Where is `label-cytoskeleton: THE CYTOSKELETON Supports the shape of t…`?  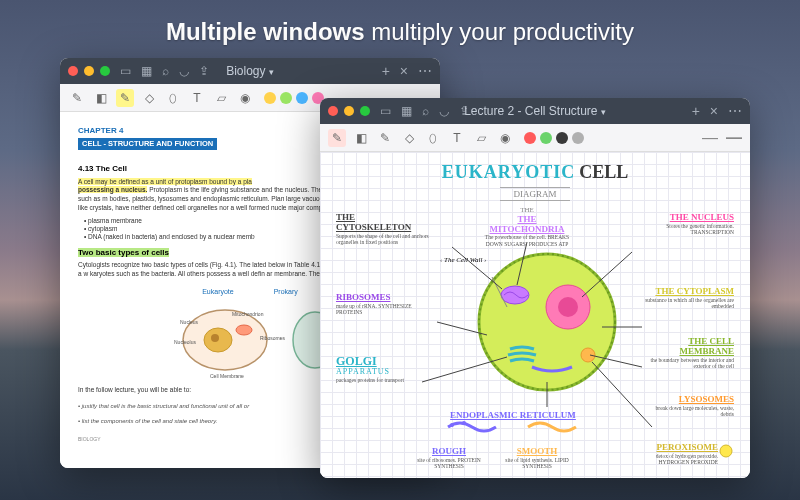
label-cytoskeleton: THE CYTOSKELETON Supports the shape of t… is located at coordinates (384, 229).